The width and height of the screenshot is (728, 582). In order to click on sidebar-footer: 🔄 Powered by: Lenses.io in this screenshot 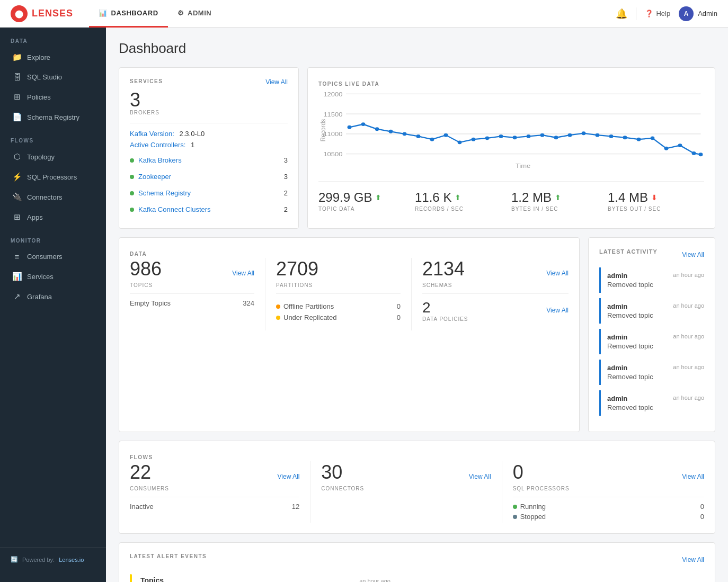, I will do `click(53, 559)`.